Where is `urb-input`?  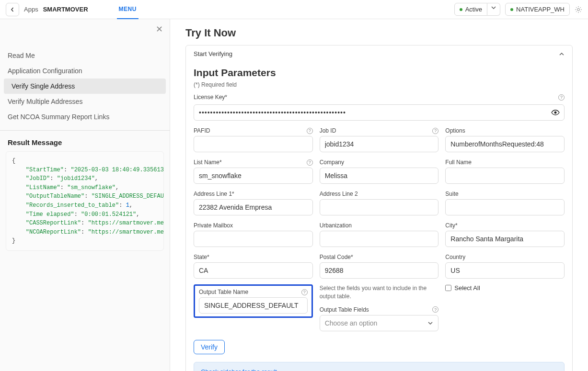
urb-input is located at coordinates (380, 239).